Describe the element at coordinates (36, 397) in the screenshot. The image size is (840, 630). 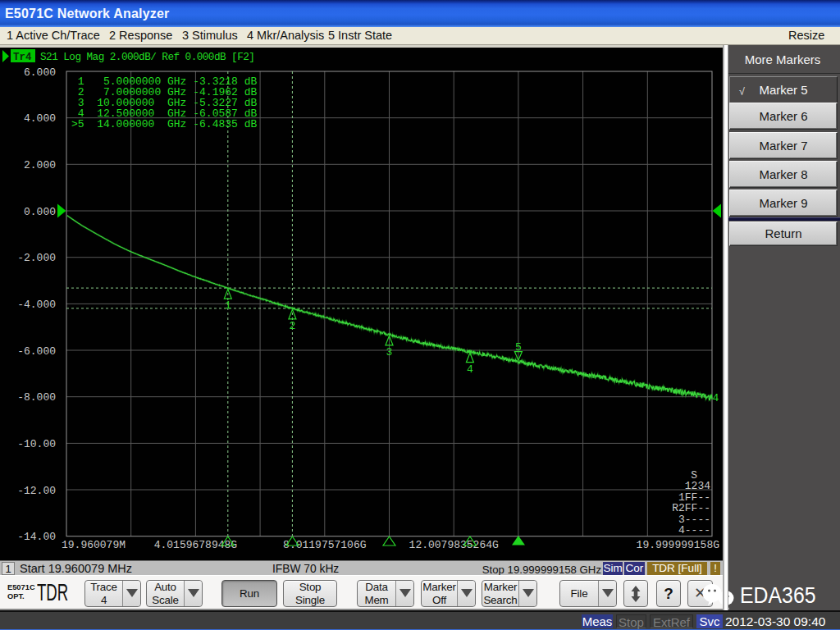
I see `svg-text: -8.000` at that location.